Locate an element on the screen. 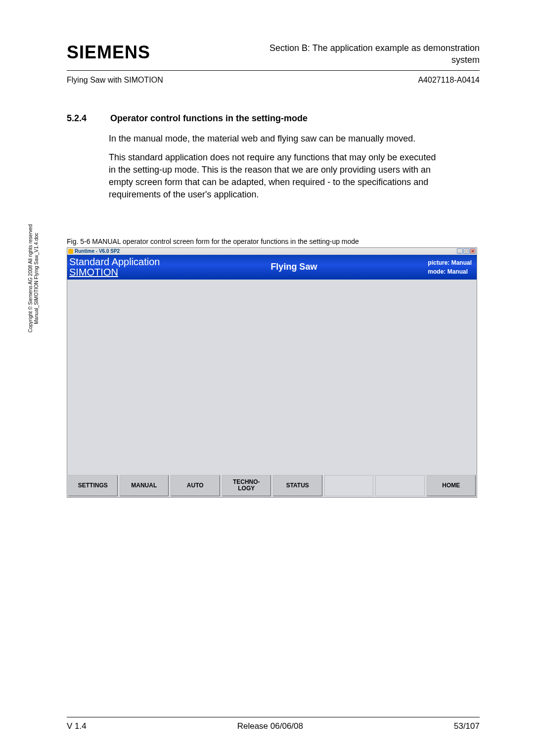 The width and height of the screenshot is (534, 756). app-icon is located at coordinates (71, 251).